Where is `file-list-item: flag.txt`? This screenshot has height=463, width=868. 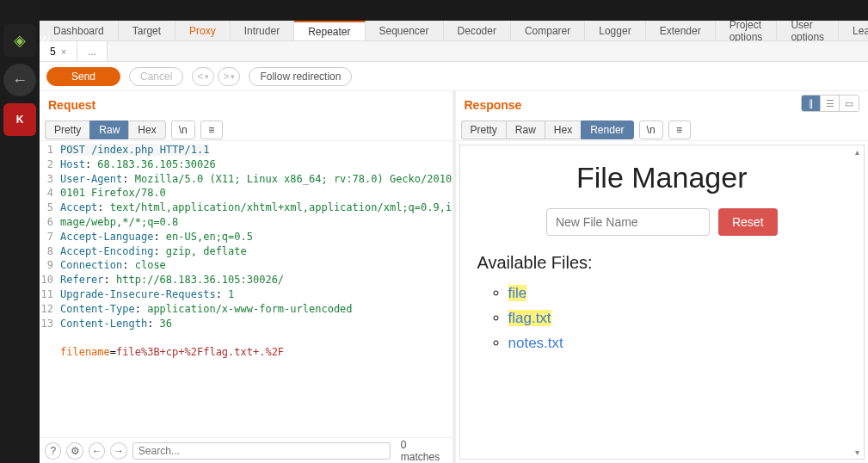
file-list-item: flag.txt is located at coordinates (678, 318).